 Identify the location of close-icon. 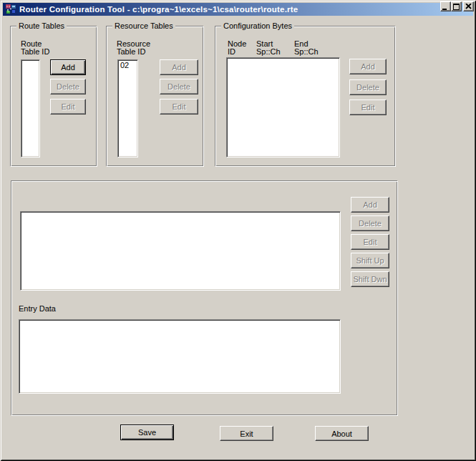
(468, 6).